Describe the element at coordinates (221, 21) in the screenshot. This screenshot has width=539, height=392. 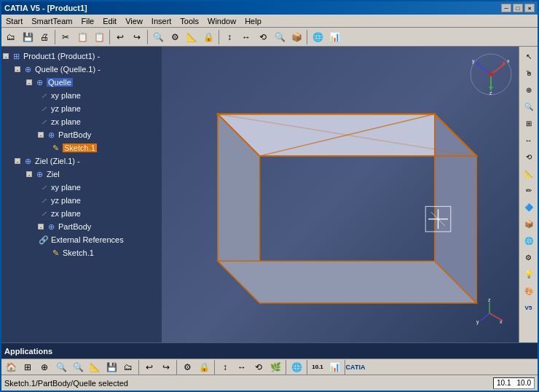
I see `menu-window: Window` at that location.